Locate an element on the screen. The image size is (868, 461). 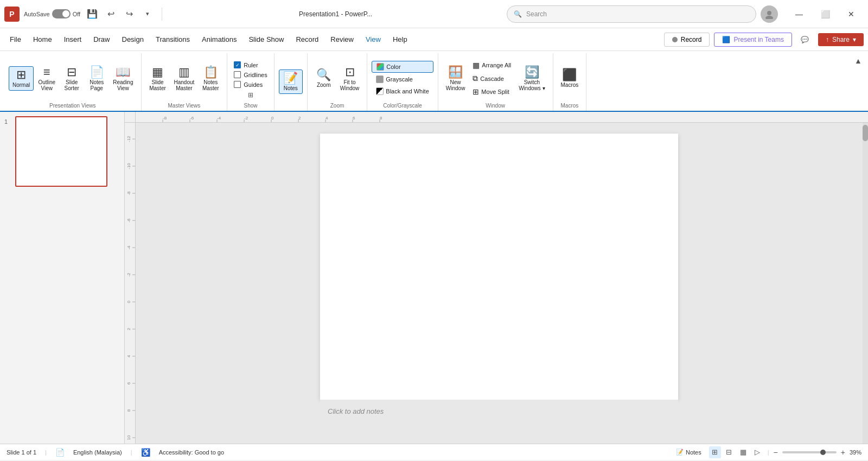
color-group-label: Color/Grayscale is located at coordinates (403, 106).